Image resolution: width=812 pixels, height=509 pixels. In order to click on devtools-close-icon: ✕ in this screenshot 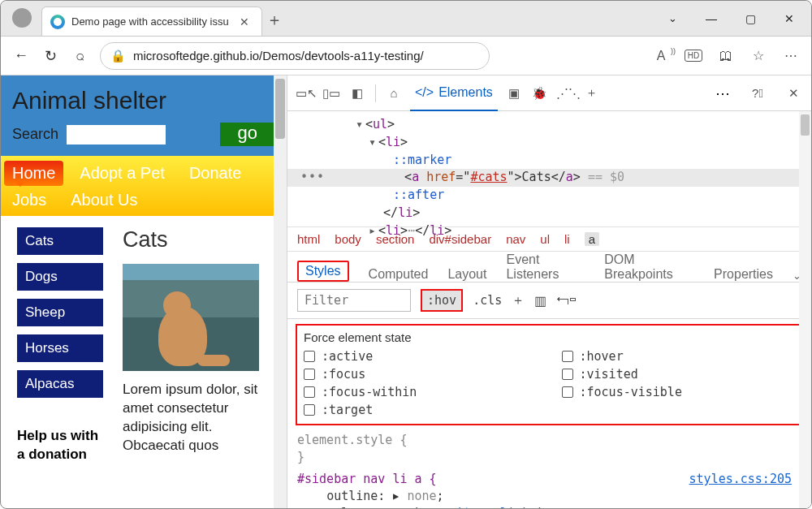, I will do `click(793, 93)`.